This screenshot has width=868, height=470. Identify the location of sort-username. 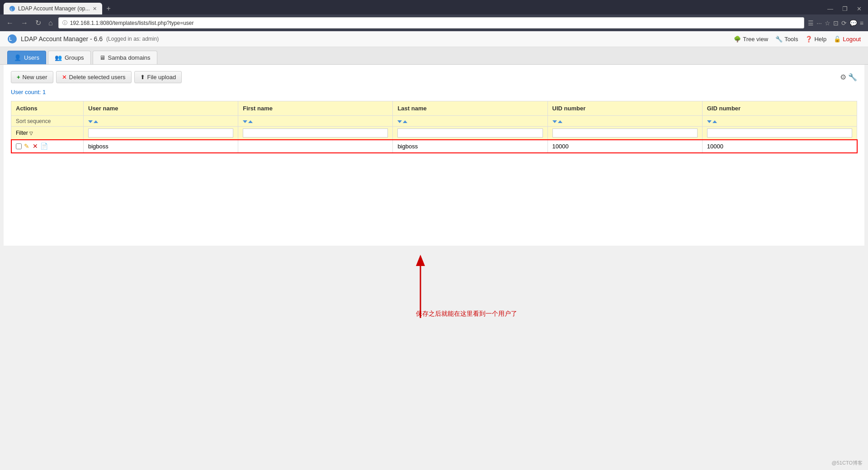
(161, 121).